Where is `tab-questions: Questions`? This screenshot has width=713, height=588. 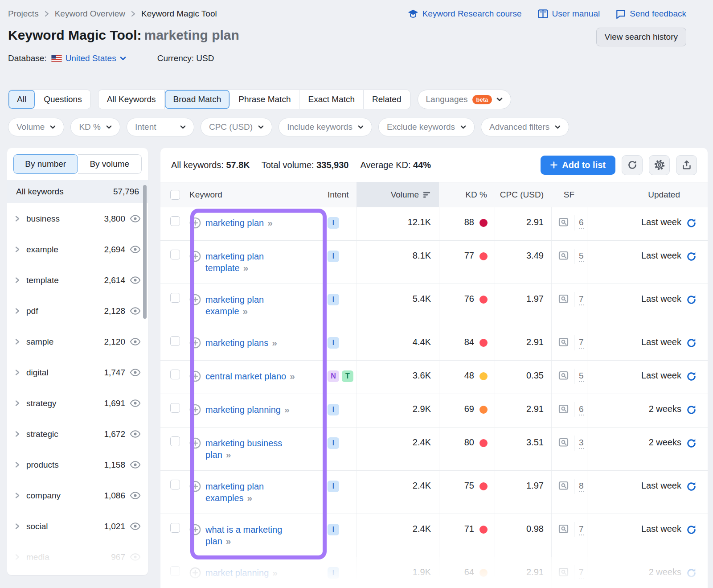 tab-questions: Questions is located at coordinates (63, 99).